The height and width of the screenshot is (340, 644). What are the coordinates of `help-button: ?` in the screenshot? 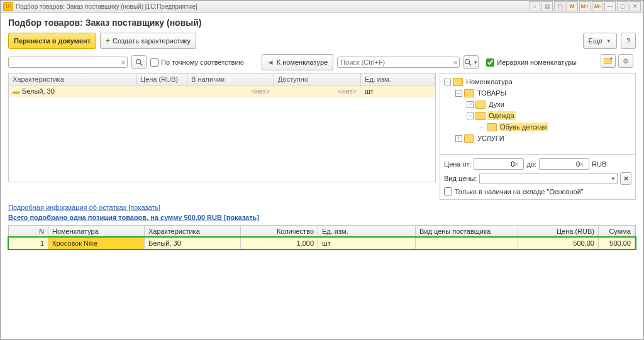 It's located at (628, 41).